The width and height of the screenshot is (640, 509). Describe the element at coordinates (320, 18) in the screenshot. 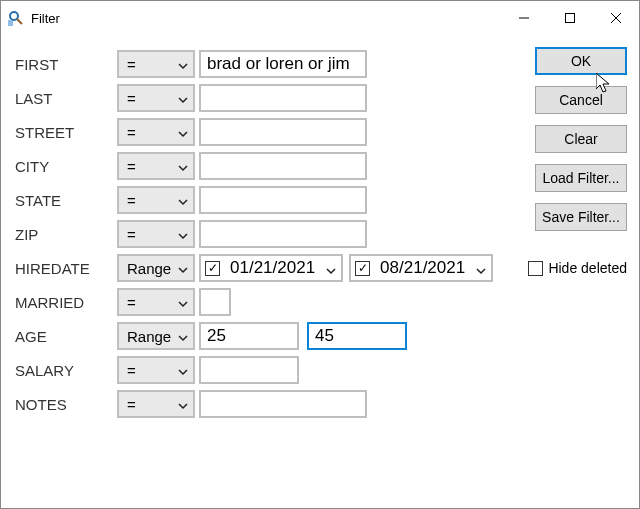

I see `titlebar: Filter` at that location.